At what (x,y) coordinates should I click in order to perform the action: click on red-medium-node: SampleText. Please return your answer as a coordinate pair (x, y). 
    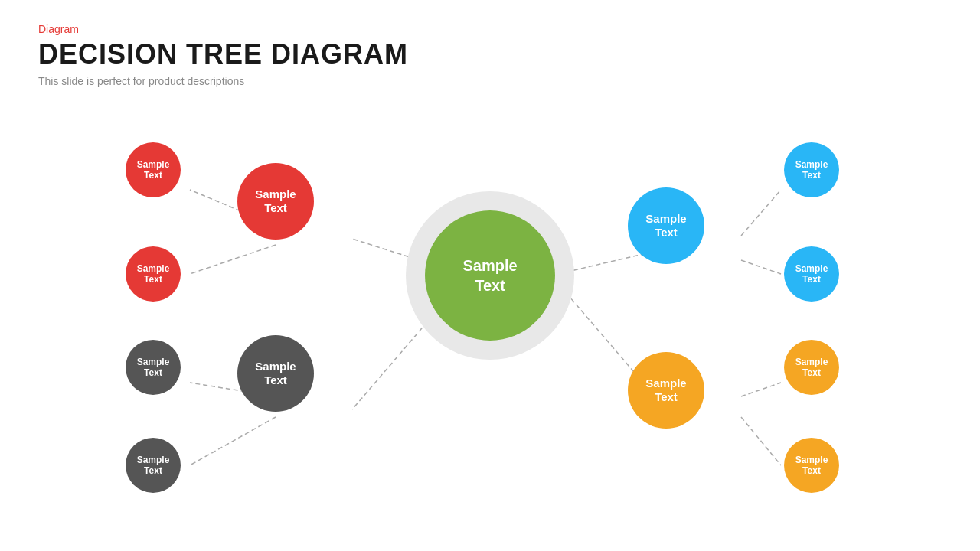
    Looking at the image, I should click on (276, 201).